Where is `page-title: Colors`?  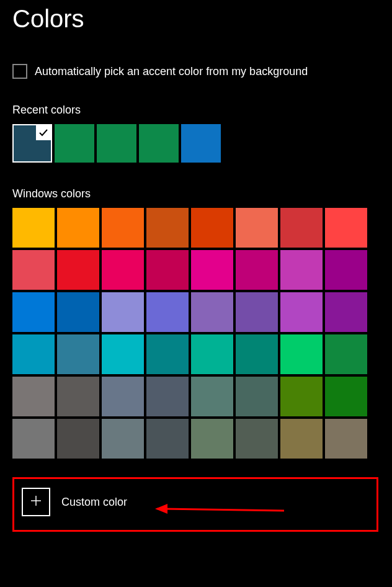
page-title: Colors is located at coordinates (196, 19).